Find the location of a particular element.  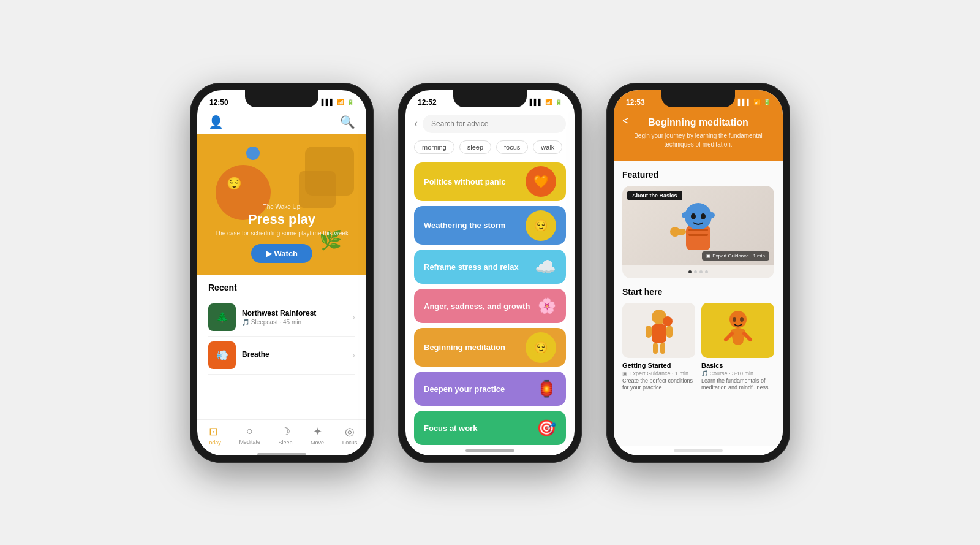

today-icon: ⊡ is located at coordinates (213, 432).